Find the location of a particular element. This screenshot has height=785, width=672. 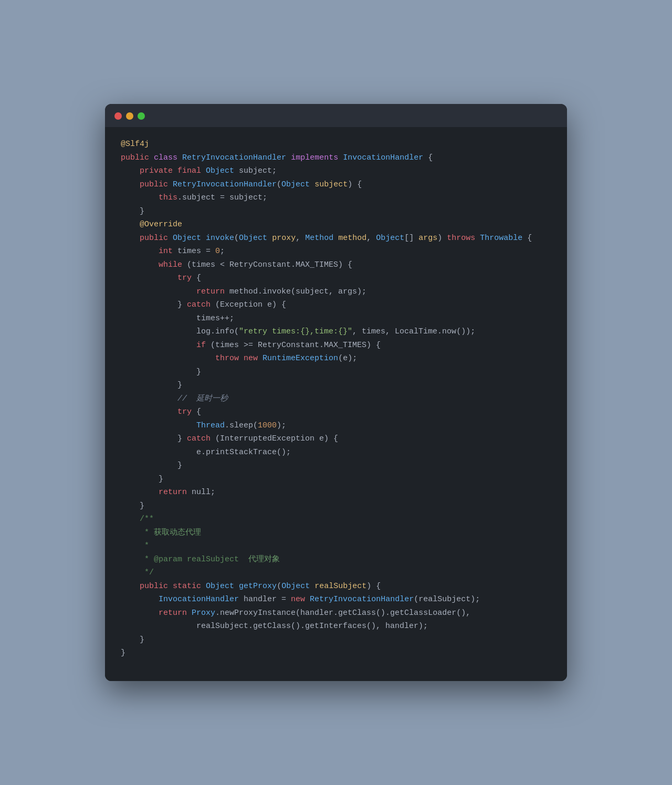

code-line: /** is located at coordinates (336, 519).